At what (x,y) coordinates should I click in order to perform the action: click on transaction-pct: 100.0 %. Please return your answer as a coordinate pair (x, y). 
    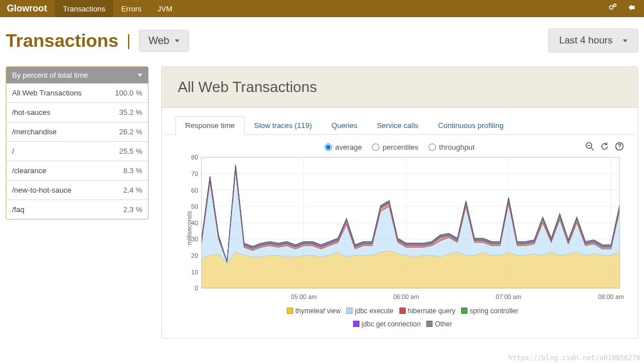
    Looking at the image, I should click on (129, 93).